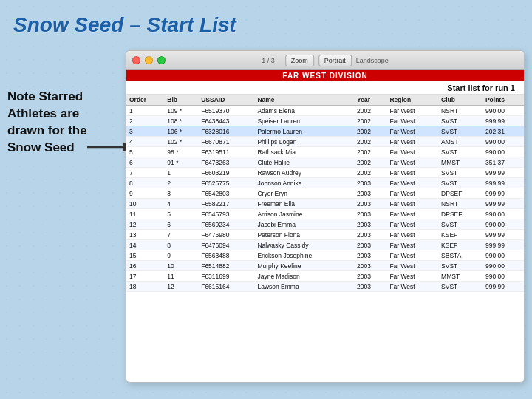 The height and width of the screenshot is (399, 532). What do you see at coordinates (460, 100) in the screenshot?
I see `col-club: Club` at bounding box center [460, 100].